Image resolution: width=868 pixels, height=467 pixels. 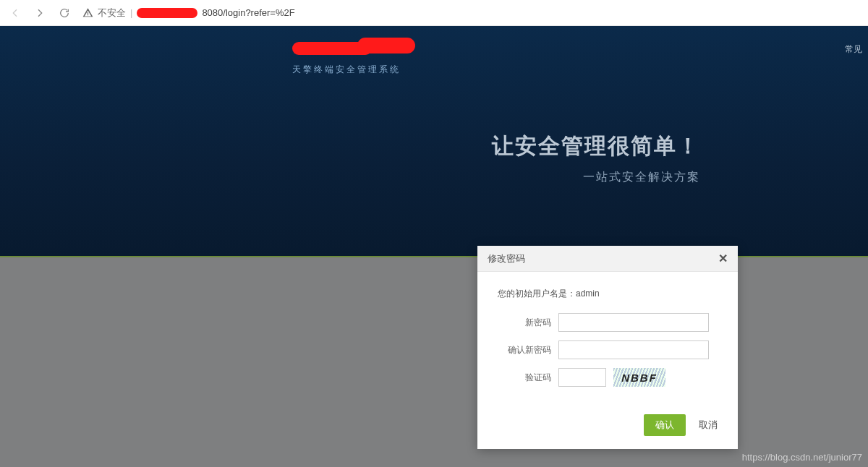 What do you see at coordinates (854, 49) in the screenshot?
I see `top-right-link: 常见` at bounding box center [854, 49].